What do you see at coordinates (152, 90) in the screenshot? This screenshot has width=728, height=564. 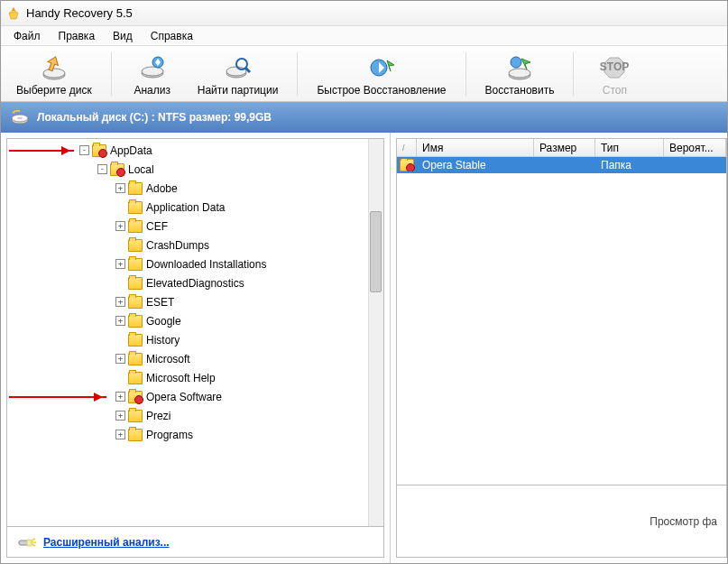 I see `analyze-label: Анализ` at bounding box center [152, 90].